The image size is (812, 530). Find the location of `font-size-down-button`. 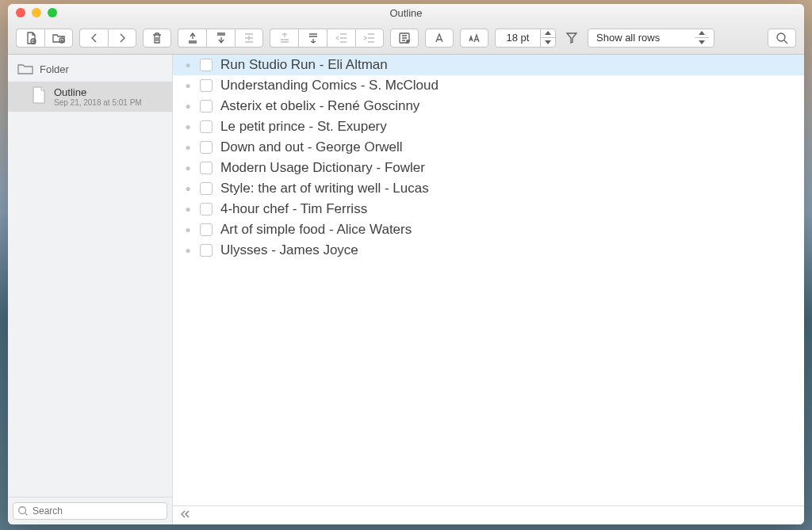

font-size-down-button is located at coordinates (548, 43).